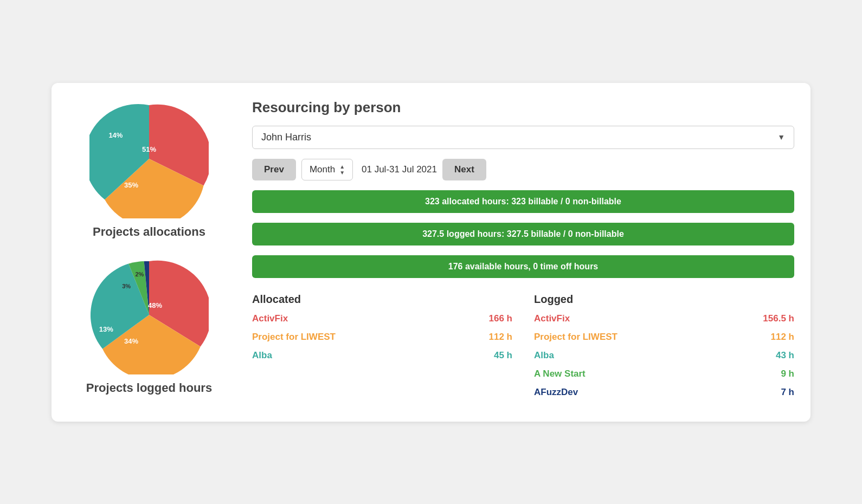 This screenshot has height=504, width=862. I want to click on list-item: ActivFix 166 h, so click(382, 319).